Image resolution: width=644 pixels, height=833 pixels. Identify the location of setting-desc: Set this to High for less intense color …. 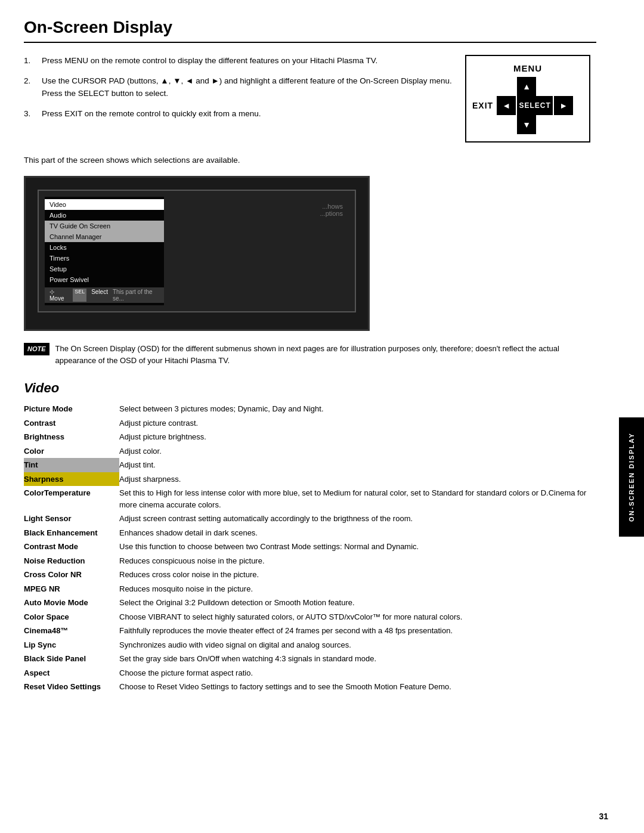
(358, 498).